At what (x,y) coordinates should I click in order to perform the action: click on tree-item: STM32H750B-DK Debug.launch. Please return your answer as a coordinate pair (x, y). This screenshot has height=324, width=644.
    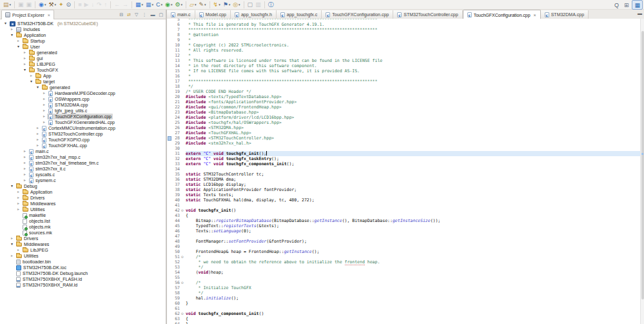
    Looking at the image, I should click on (83, 274).